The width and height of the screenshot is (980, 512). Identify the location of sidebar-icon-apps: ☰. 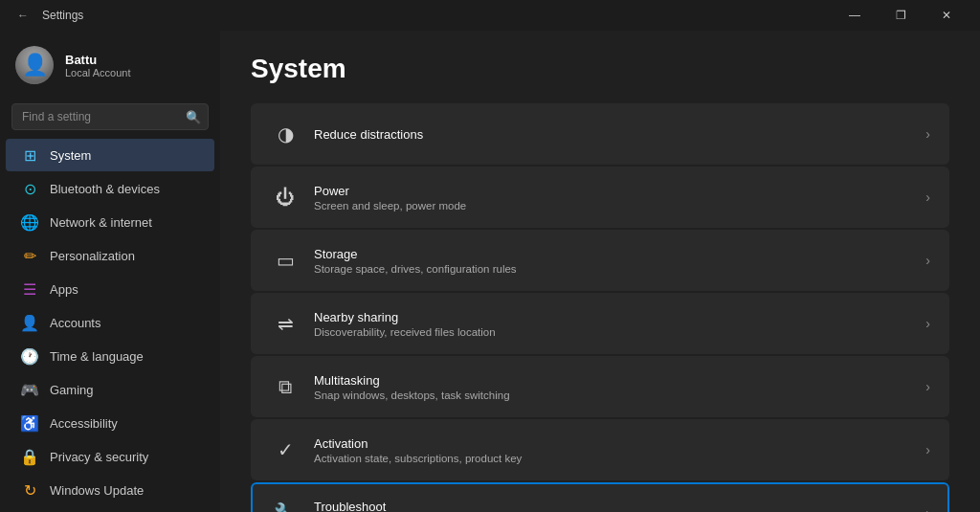
(30, 289).